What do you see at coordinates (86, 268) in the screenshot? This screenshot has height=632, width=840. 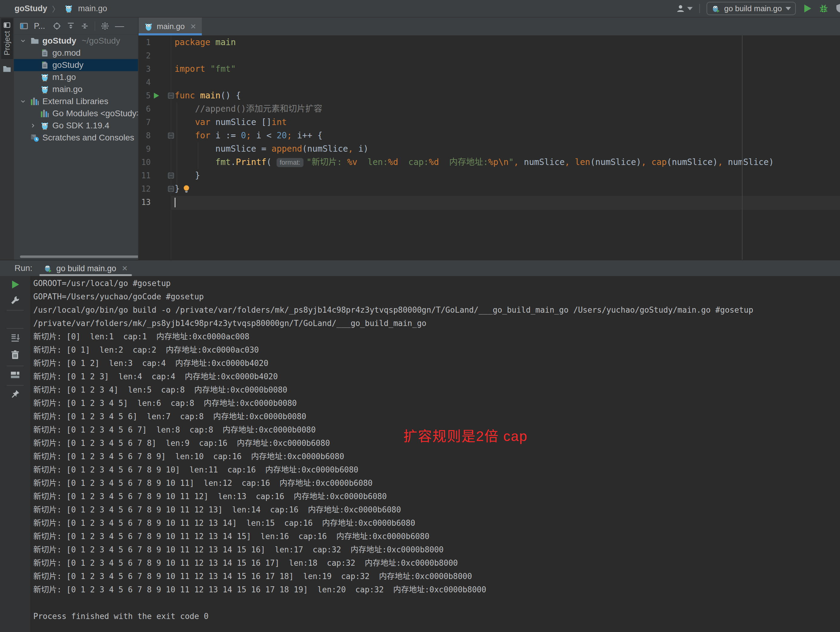 I see `run-tab: go build main.go ✕` at bounding box center [86, 268].